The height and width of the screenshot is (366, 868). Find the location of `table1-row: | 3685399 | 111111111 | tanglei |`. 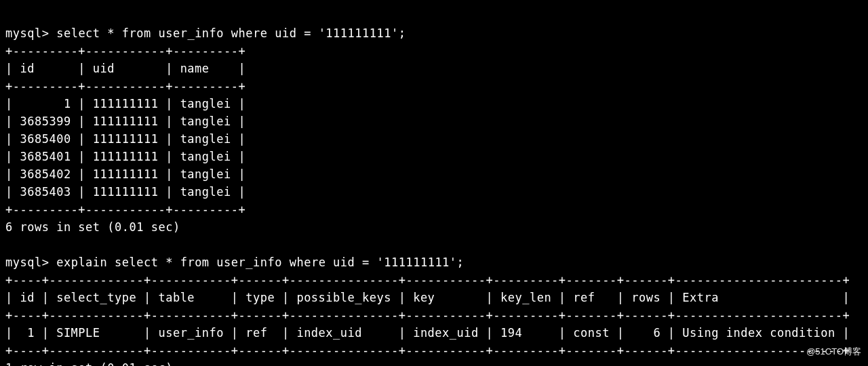

table1-row: | 3685399 | 111111111 | tanglei | is located at coordinates (125, 121).